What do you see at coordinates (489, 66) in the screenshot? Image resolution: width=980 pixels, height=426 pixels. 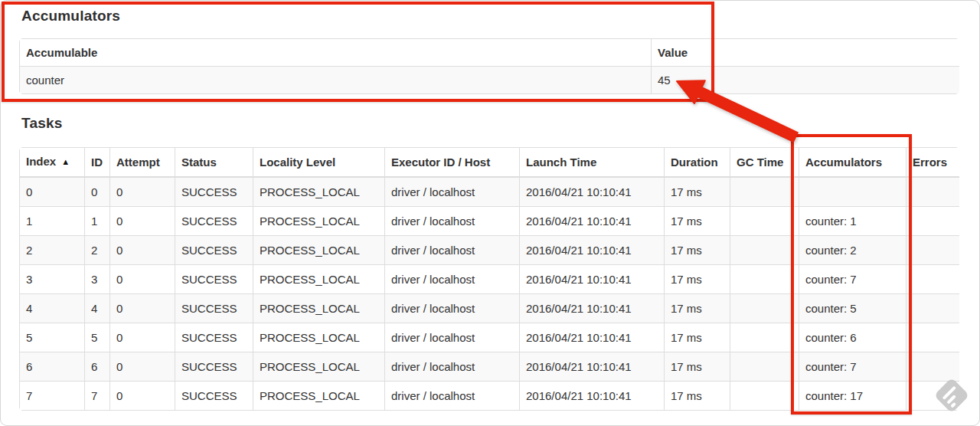 I see `accumulators-table: Accumulable Value counter 45` at bounding box center [489, 66].